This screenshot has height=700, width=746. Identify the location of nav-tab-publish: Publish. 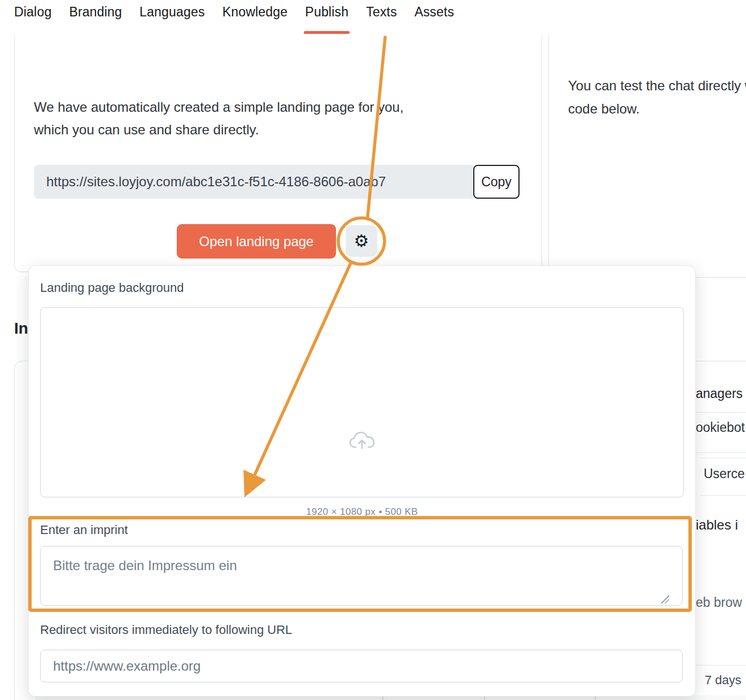
(326, 12).